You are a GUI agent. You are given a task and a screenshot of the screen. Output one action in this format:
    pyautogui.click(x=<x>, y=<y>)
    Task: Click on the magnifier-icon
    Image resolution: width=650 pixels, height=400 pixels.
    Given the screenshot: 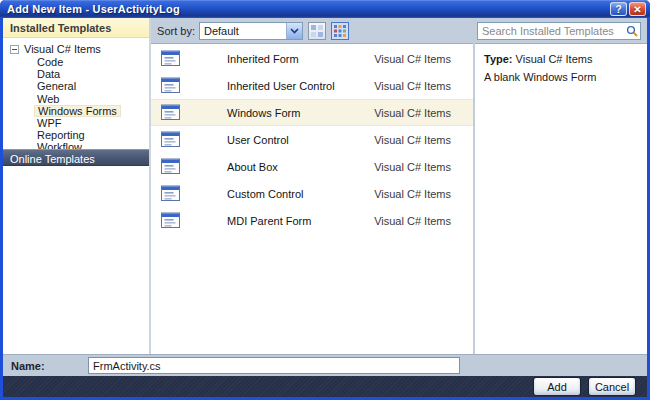 What is the action you would take?
    pyautogui.click(x=632, y=31)
    